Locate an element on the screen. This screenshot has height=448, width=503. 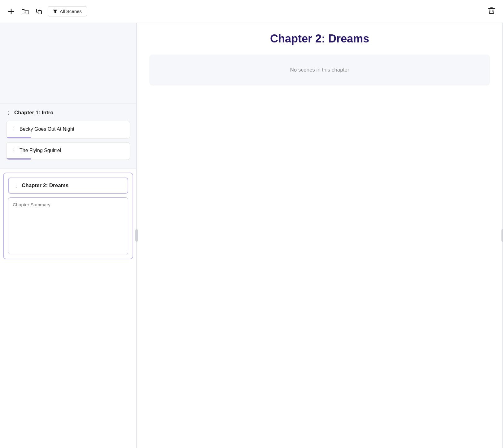
add-folder-button is located at coordinates (25, 11).